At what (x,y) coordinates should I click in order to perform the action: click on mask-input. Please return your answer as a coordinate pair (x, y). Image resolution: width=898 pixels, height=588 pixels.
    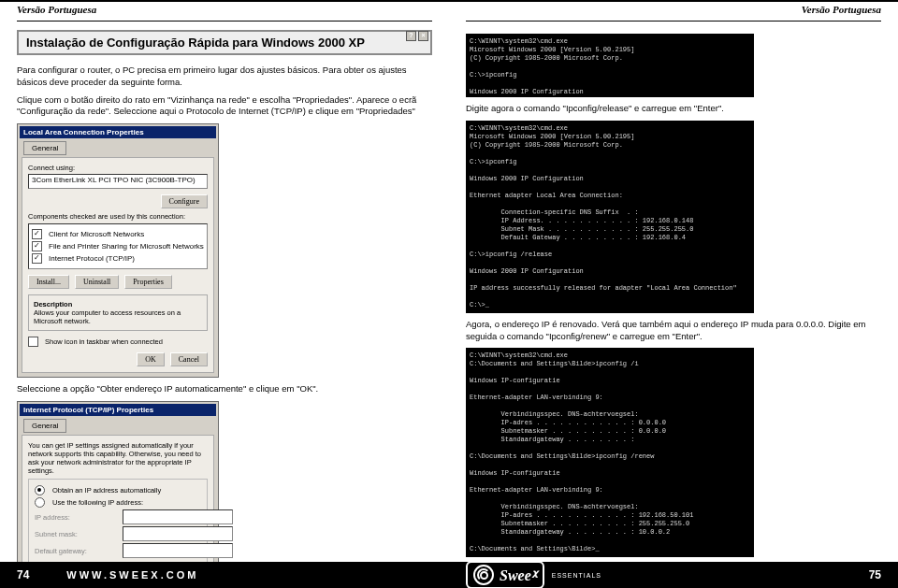
    Looking at the image, I should click on (178, 534).